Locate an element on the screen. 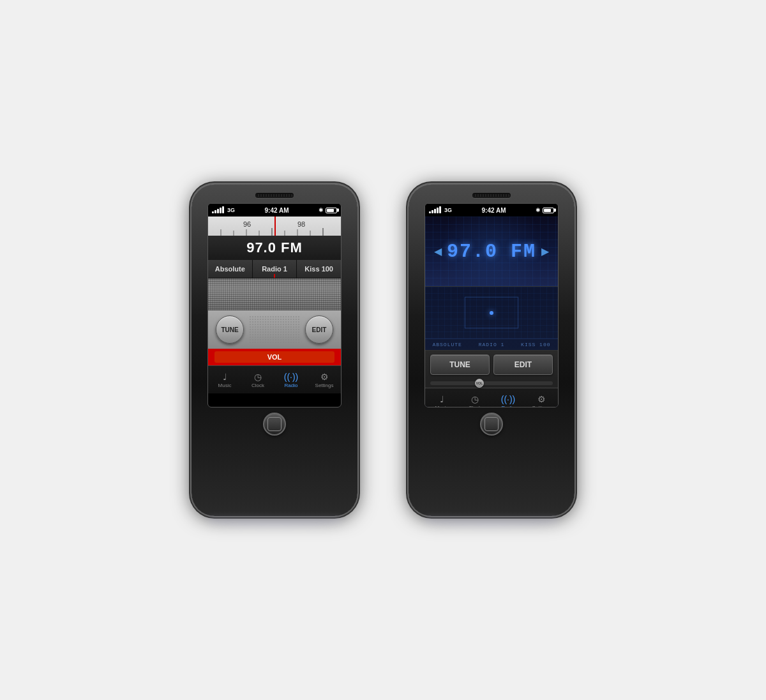 This screenshot has height=700, width=766. bluetooth-icon-dark: ✱ is located at coordinates (538, 210).